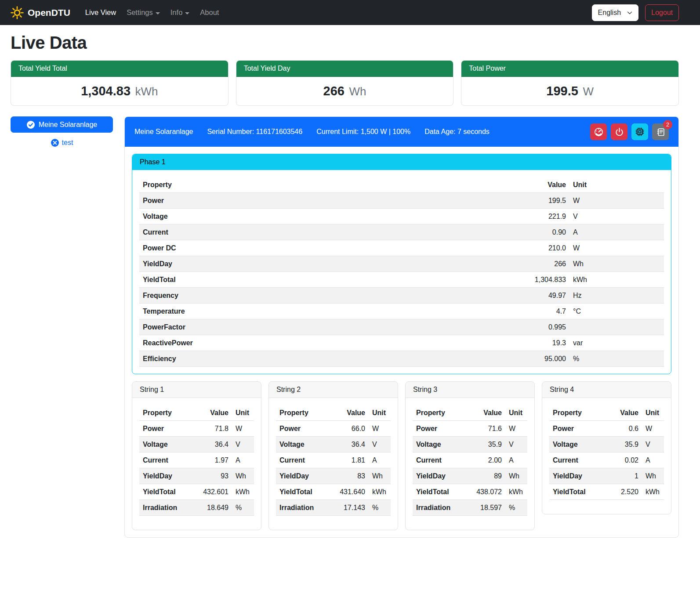 The height and width of the screenshot is (597, 700). I want to click on table-row: Current1.81A, so click(333, 460).